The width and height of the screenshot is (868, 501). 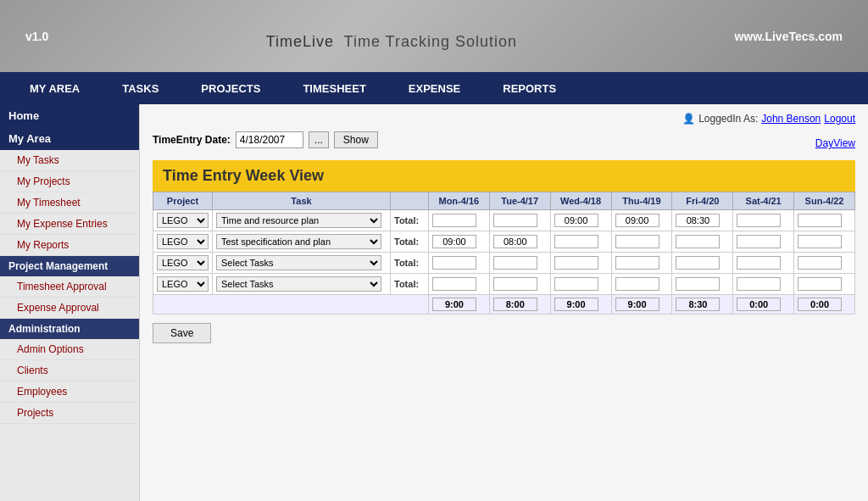 I want to click on header-url: www.LiveTecs.com, so click(x=788, y=36).